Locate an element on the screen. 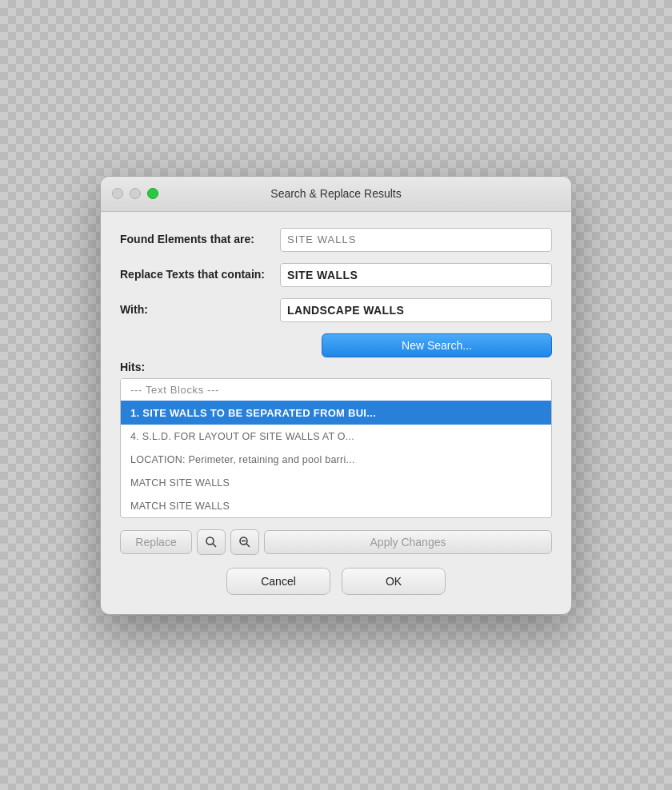  found-elements-row: Found Elements that are: is located at coordinates (336, 240).